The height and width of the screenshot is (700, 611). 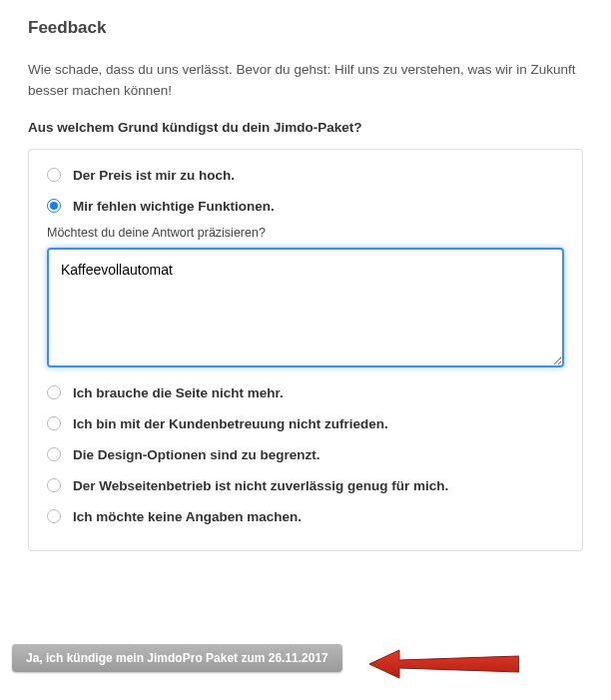 What do you see at coordinates (306, 485) in the screenshot?
I see `option-reliability: Der Webseitenbetrieb ist nicht zuverläss…` at bounding box center [306, 485].